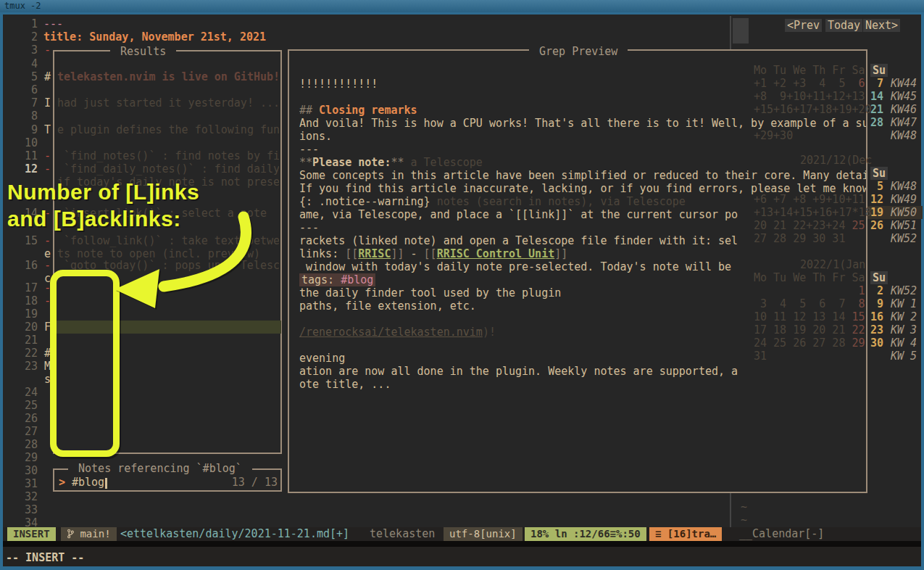 The width and height of the screenshot is (924, 570). I want to click on plugin-name-segment: telekasten, so click(402, 534).